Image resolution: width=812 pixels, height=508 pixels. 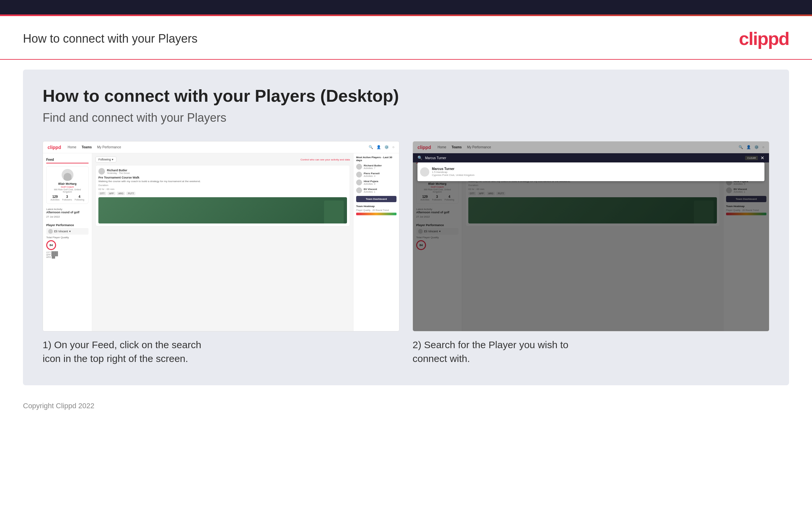 What do you see at coordinates (380, 182) in the screenshot?
I see `player-info-3: Hiral Pujara Activities: 3` at bounding box center [380, 182].